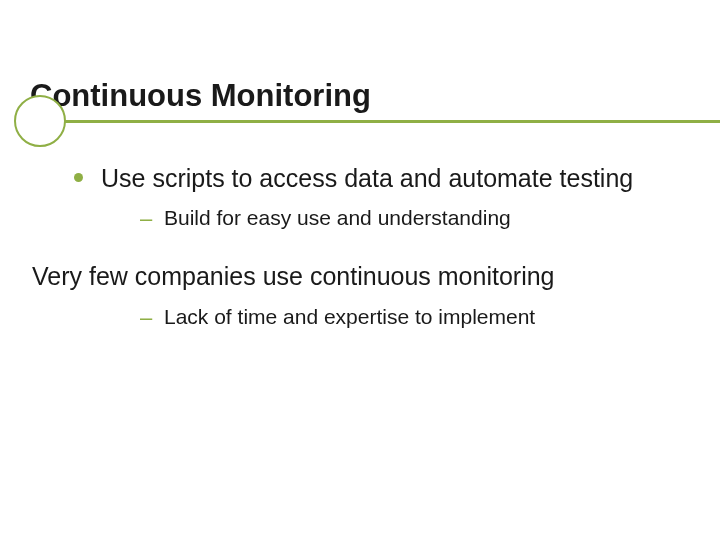 This screenshot has height=540, width=720. Describe the element at coordinates (427, 218) in the screenshot. I see `sub-bullet-text: Build for easy use and understanding` at that location.